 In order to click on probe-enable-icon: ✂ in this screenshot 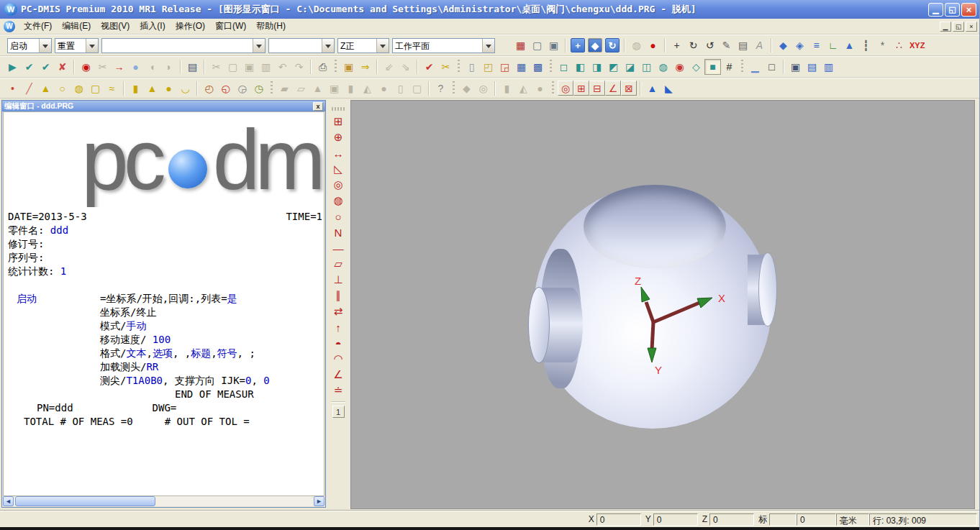, I will do `click(102, 67)`.